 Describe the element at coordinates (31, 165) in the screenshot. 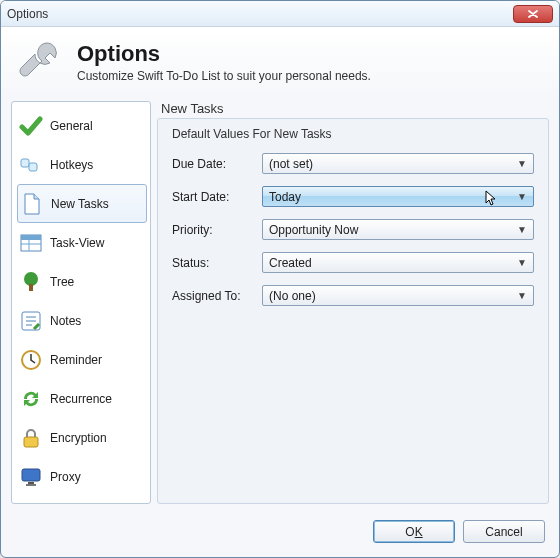

I see `keys-icon` at that location.